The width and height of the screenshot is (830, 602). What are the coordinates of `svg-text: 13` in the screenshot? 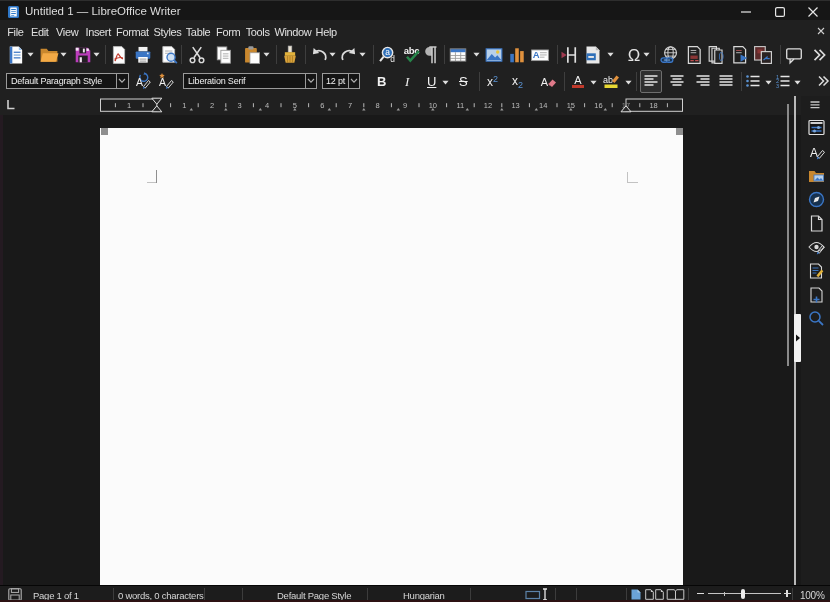 It's located at (515, 106).